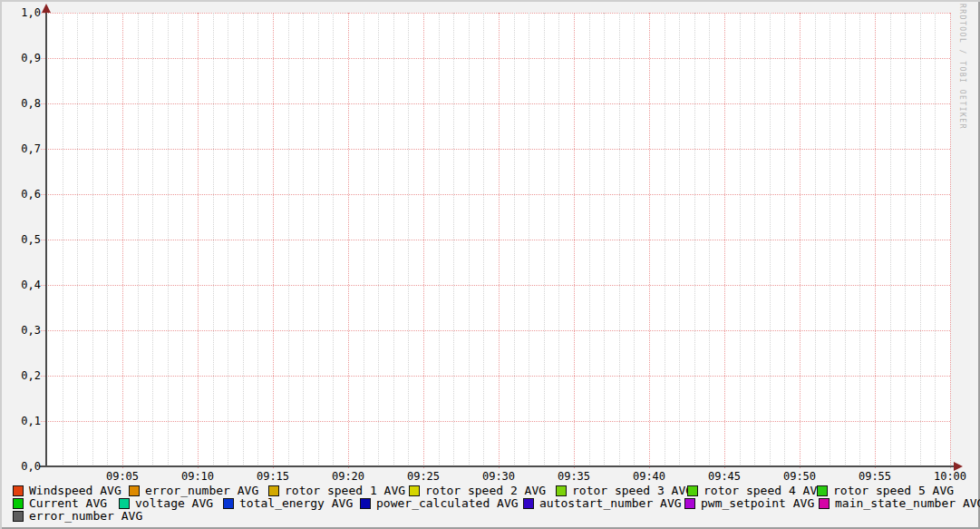 The image size is (980, 529). Describe the element at coordinates (439, 503) in the screenshot. I see `legend-item: power_calculated AVG` at that location.